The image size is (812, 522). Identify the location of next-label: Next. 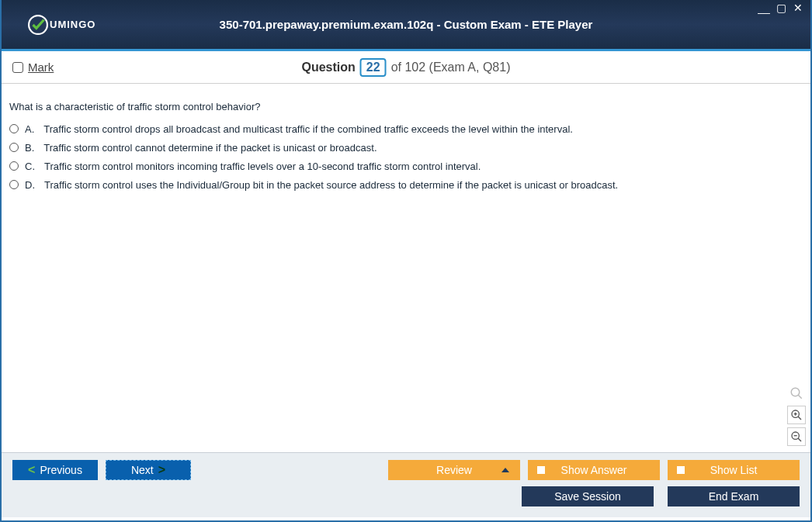
(143, 470).